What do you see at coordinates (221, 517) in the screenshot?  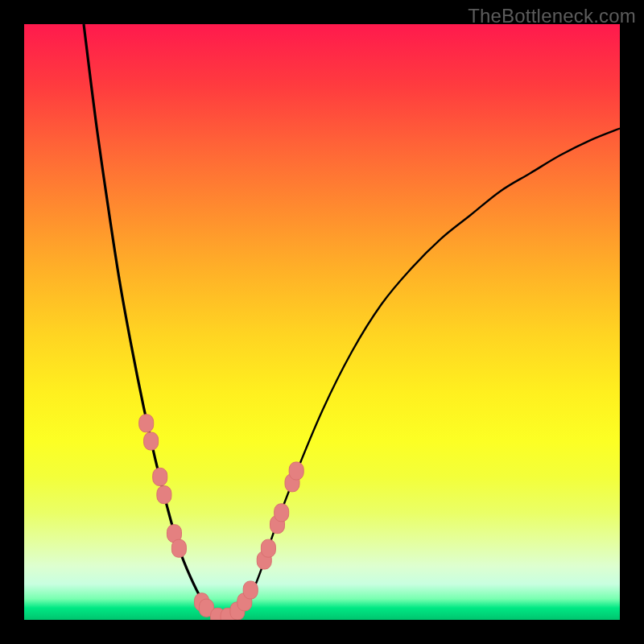 I see `highlight-markers` at bounding box center [221, 517].